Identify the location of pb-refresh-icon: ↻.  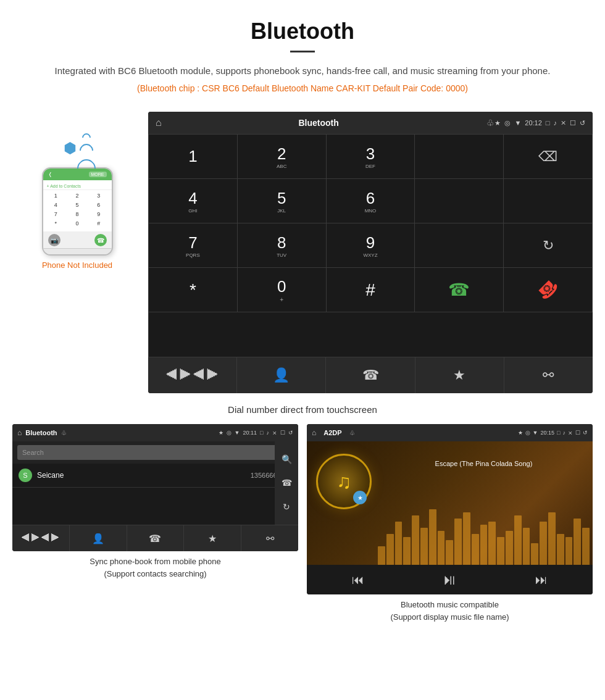
(286, 507).